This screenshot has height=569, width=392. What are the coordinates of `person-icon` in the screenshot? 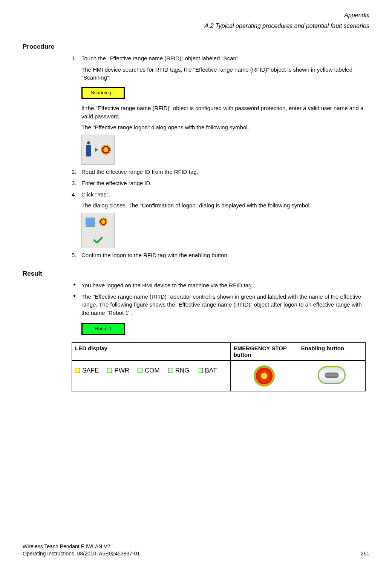 It's located at (89, 150).